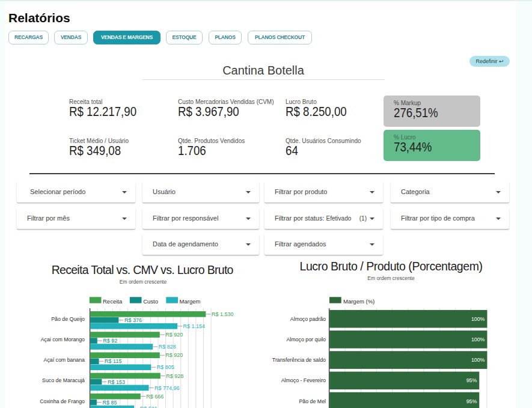 The height and width of the screenshot is (408, 532). What do you see at coordinates (133, 320) in the screenshot?
I see `svg-text: R$ 376` at bounding box center [133, 320].